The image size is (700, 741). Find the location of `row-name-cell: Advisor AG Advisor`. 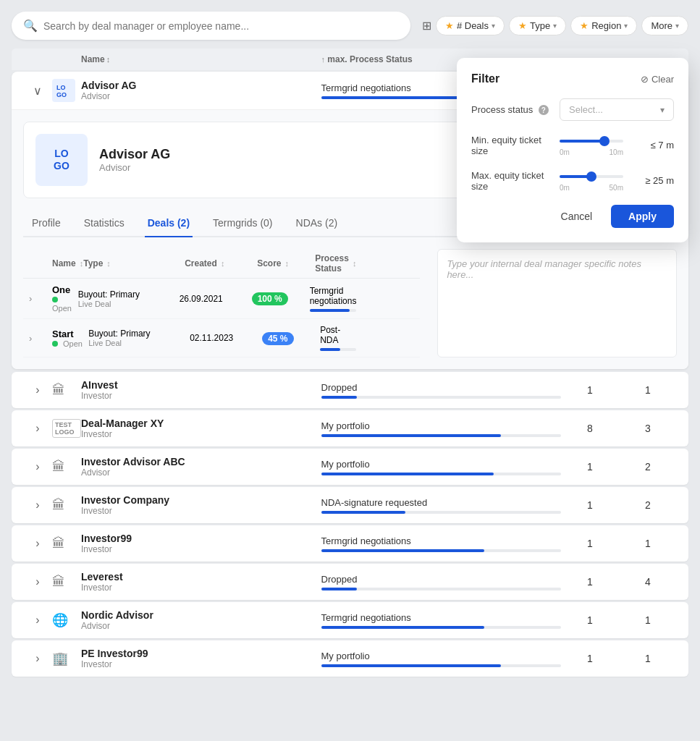

row-name-cell: Advisor AG Advisor is located at coordinates (201, 90).